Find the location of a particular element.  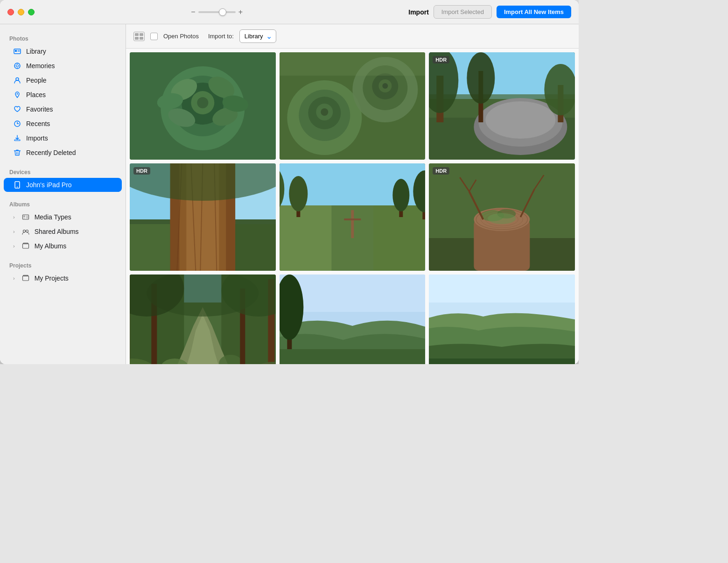

chevron-down-icon: ⌄ is located at coordinates (269, 36).